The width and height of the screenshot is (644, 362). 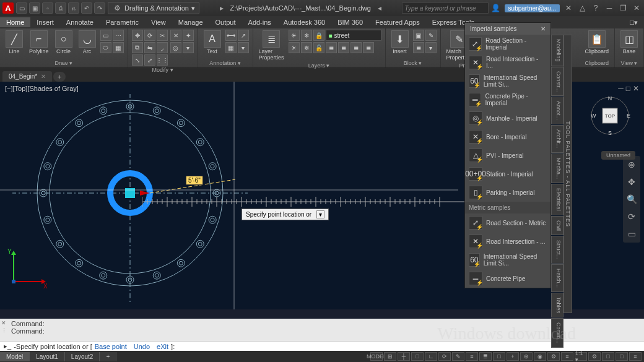 What do you see at coordinates (154, 8) in the screenshot?
I see `workspace-selector: ⚙ Drafting & Annotation ▾` at bounding box center [154, 8].